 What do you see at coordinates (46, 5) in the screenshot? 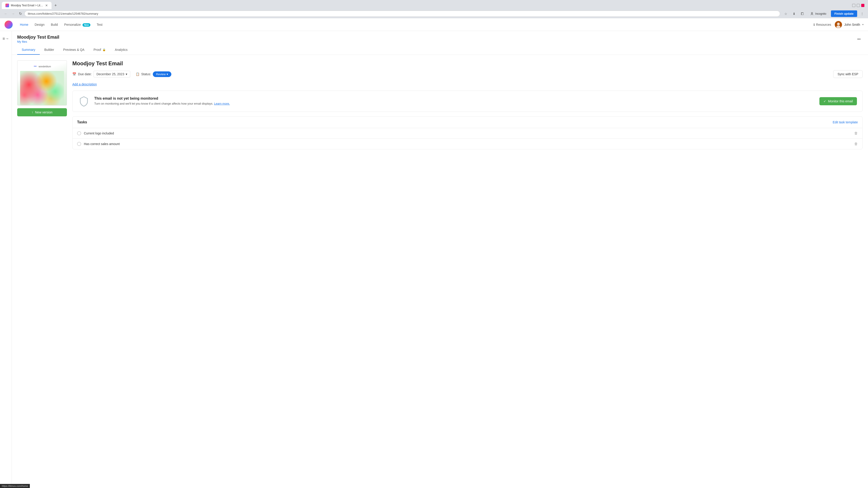
I see `tab-close-button: ✕` at bounding box center [46, 5].